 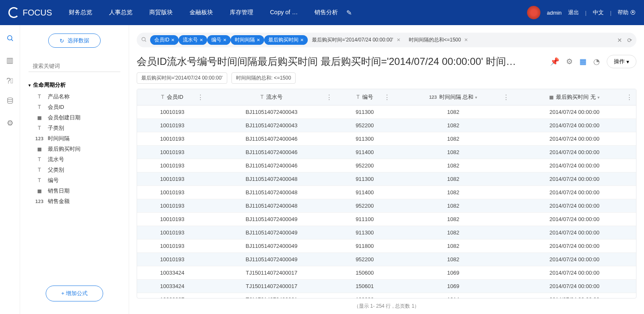 I want to click on search-chip: 最后购买时间 ✕, so click(x=286, y=40).